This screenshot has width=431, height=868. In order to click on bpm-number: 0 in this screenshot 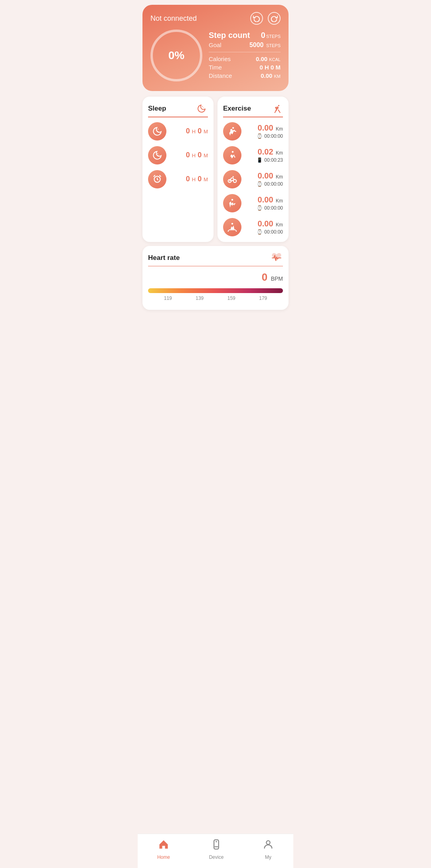, I will do `click(265, 277)`.